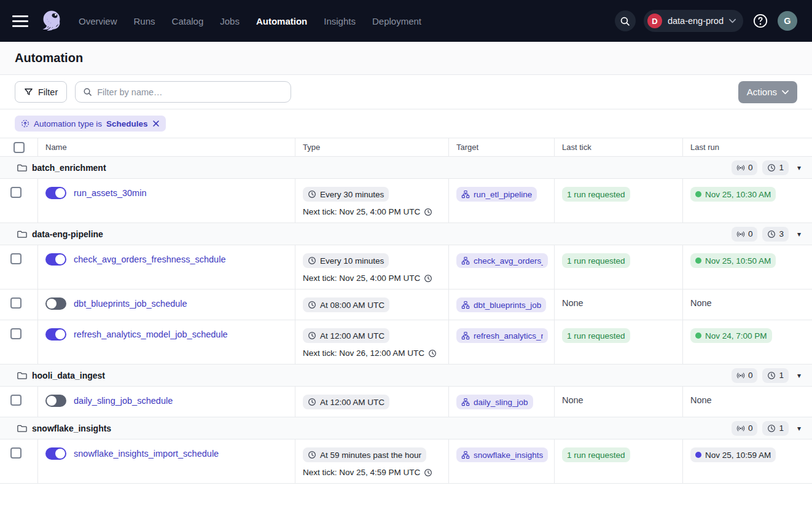 The width and height of the screenshot is (812, 520). What do you see at coordinates (123, 401) in the screenshot?
I see `schedule-name-link: daily_sling_job_schedule` at bounding box center [123, 401].